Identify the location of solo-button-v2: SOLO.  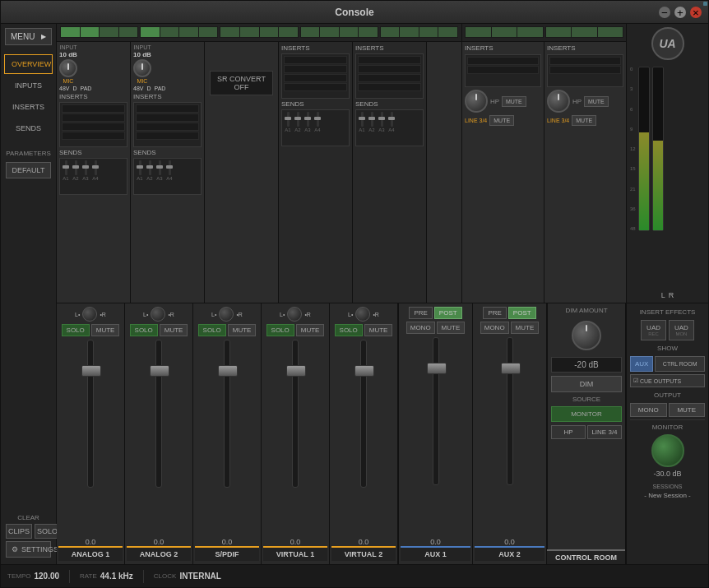
(349, 331).